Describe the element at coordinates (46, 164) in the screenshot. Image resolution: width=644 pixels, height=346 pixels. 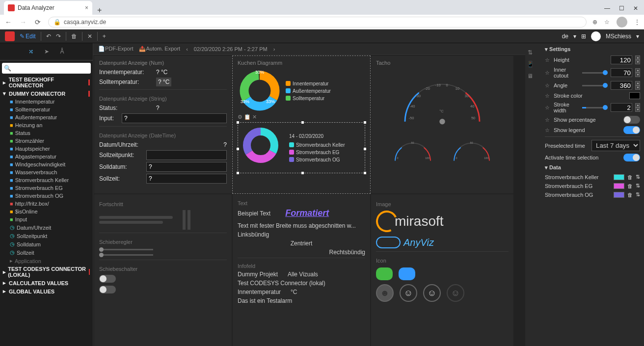
I see `tree-leaf: ■ Windgeschwindigkeit` at that location.